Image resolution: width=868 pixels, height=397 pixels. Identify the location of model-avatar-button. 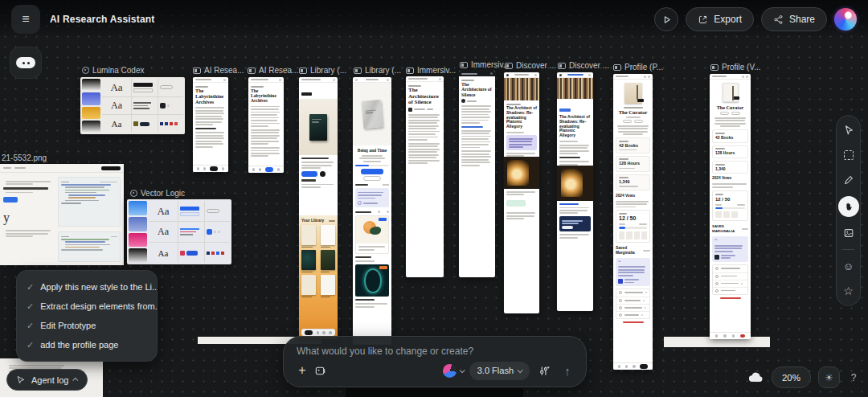
(453, 371).